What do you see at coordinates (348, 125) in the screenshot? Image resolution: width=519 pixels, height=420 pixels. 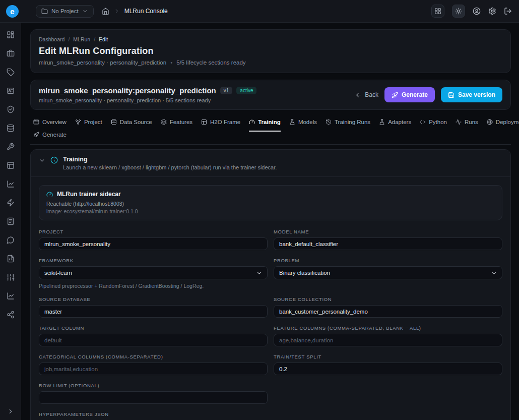 I see `tab-training-runs: Training Runs` at bounding box center [348, 125].